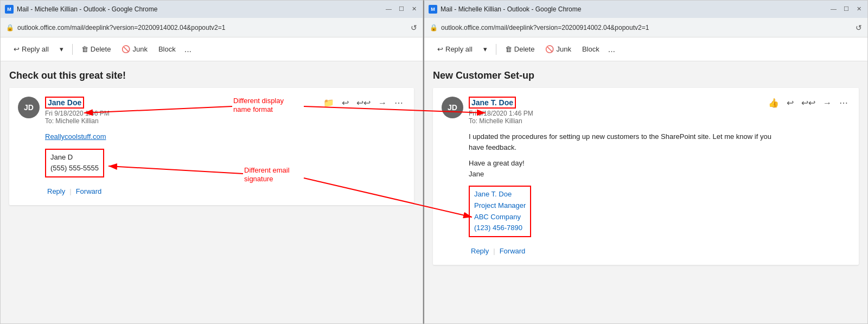 The width and height of the screenshot is (868, 324). I want to click on reply-all-icon-left: ↩, so click(16, 49).